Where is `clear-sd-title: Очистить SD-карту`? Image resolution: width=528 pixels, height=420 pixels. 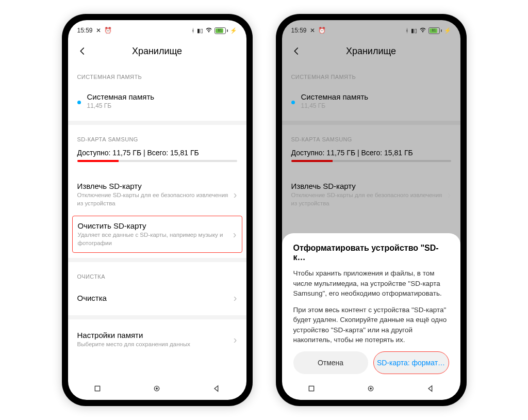
clear-sd-title: Очистить SD-карту is located at coordinates (154, 226).